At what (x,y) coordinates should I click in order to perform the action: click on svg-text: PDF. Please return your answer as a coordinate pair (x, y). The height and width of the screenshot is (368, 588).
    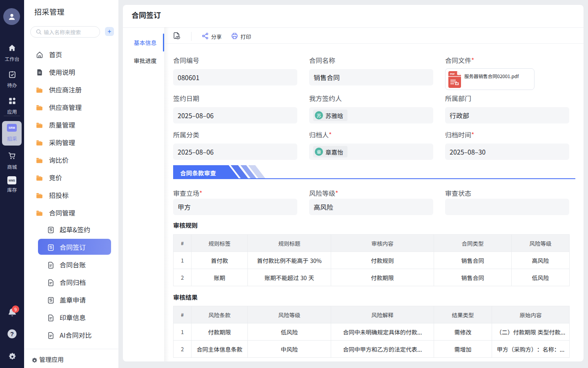
    Looking at the image, I should click on (452, 74).